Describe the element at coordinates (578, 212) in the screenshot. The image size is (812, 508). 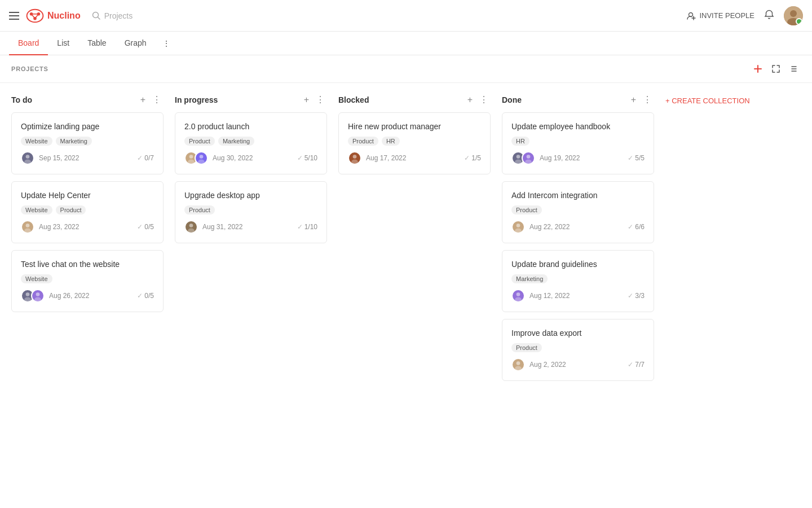
I see `card: Add Intercom integrationProductAug 22, 2…` at that location.